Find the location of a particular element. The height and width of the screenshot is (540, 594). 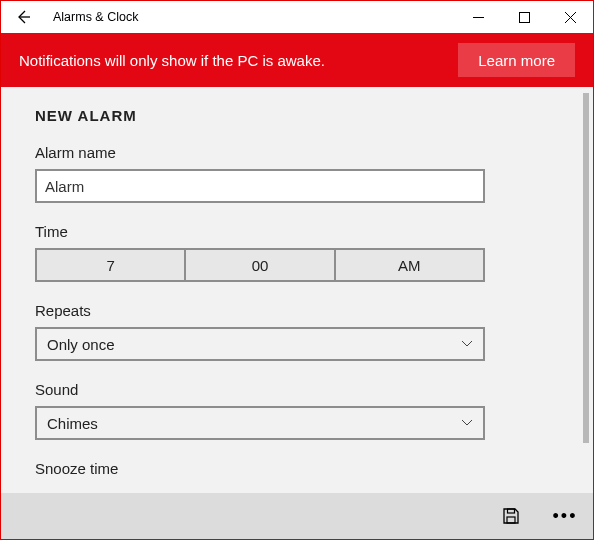

time-label: Time is located at coordinates (297, 232).